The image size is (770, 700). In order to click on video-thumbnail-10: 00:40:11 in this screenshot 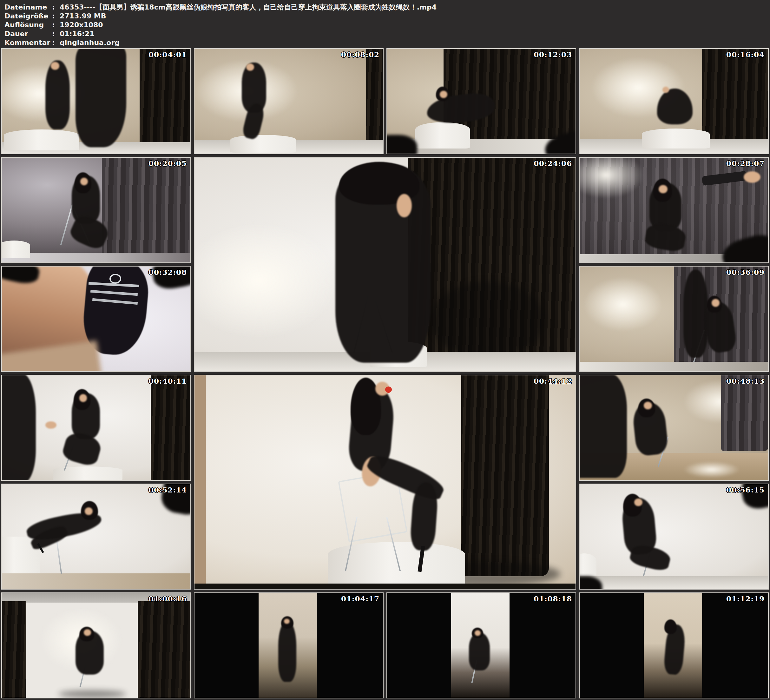, I will do `click(96, 428)`.